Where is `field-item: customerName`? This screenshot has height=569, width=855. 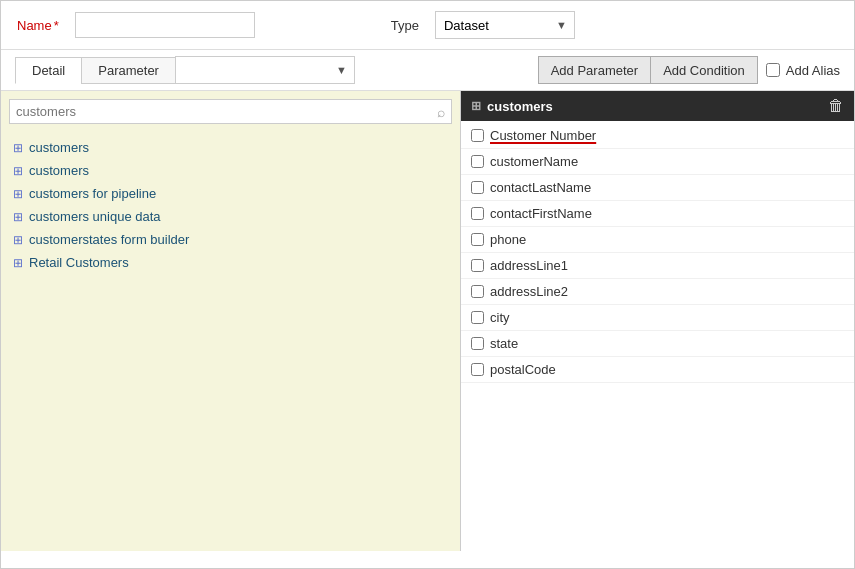
field-item: customerName is located at coordinates (658, 162).